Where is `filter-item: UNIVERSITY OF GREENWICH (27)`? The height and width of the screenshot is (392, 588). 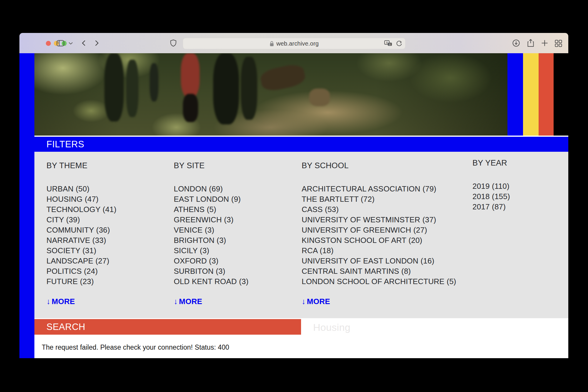 filter-item: UNIVERSITY OF GREENWICH (27) is located at coordinates (379, 230).